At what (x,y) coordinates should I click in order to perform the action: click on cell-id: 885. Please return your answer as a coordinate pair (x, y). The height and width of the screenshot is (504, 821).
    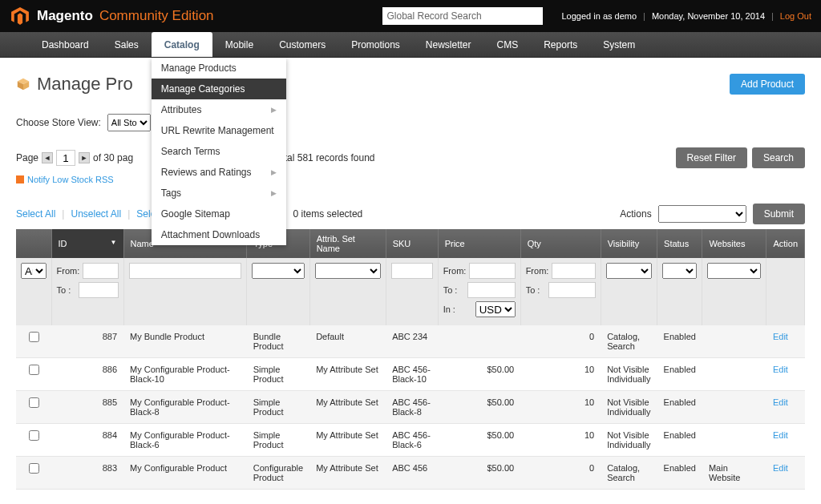
    Looking at the image, I should click on (87, 407).